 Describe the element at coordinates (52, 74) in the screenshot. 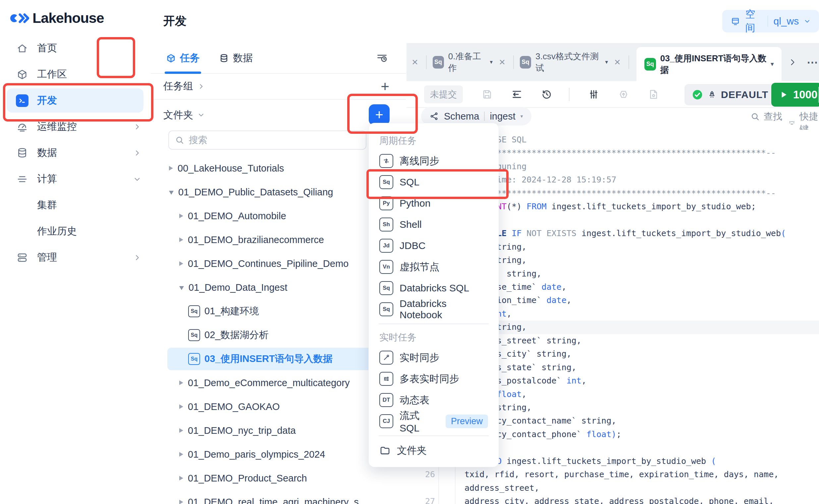

I see `sidebar-item-label: 工作区` at that location.